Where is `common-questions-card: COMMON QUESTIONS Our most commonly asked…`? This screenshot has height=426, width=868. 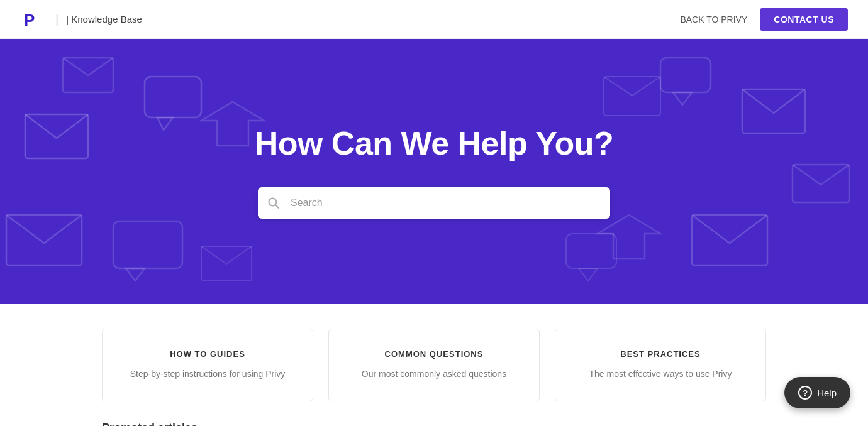 common-questions-card: COMMON QUESTIONS Our most commonly asked… is located at coordinates (434, 365).